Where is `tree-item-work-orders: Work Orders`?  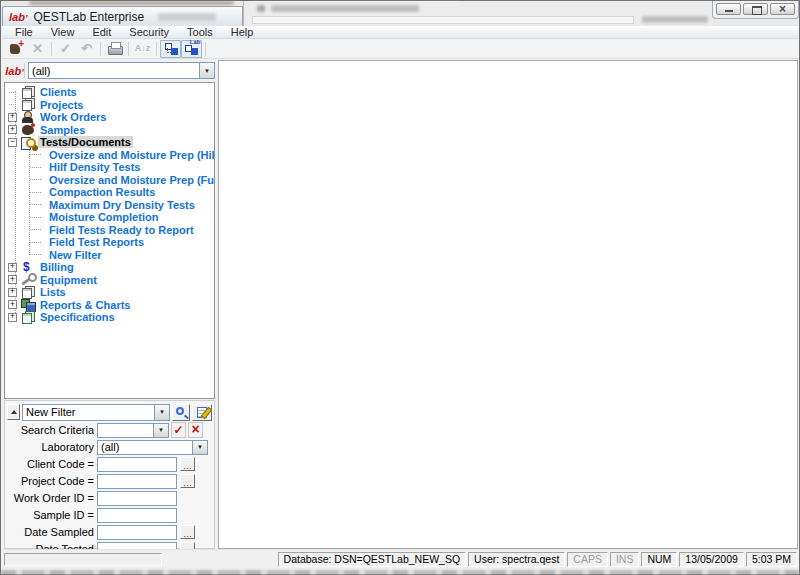 tree-item-work-orders: Work Orders is located at coordinates (110, 118).